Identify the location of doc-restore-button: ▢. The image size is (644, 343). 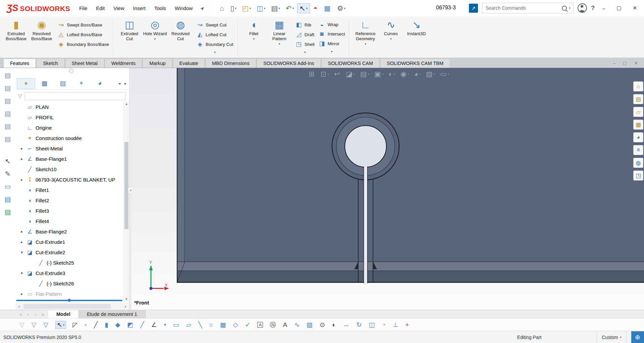
(625, 63).